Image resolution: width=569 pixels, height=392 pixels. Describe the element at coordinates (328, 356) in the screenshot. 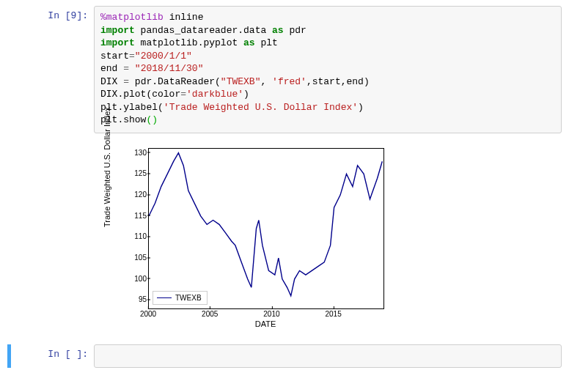

I see `code-input-empty` at that location.